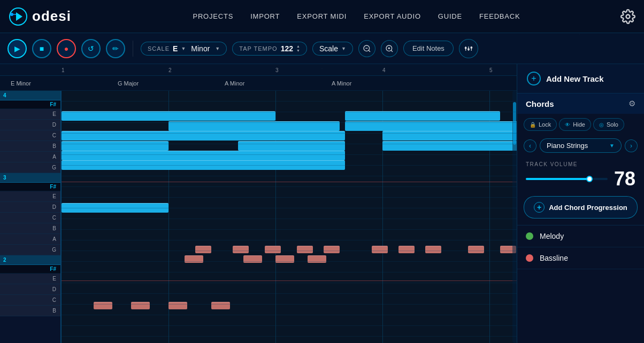  What do you see at coordinates (66, 49) in the screenshot?
I see `record-button: ●` at bounding box center [66, 49].